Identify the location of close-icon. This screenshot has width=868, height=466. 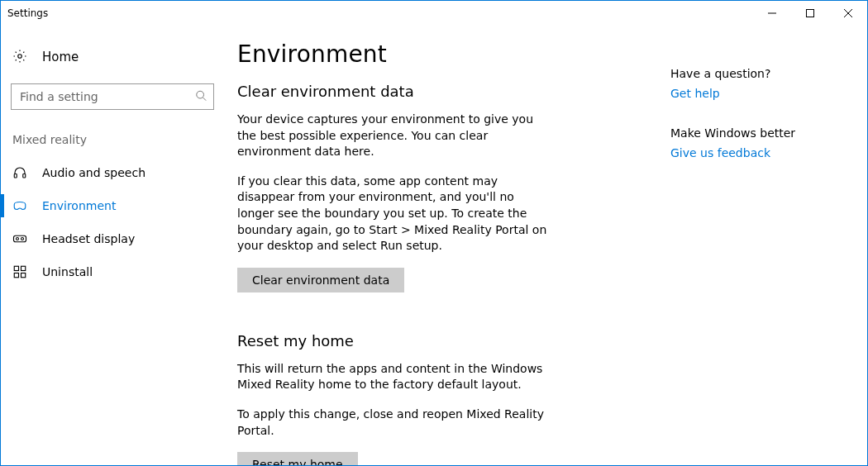
(848, 13).